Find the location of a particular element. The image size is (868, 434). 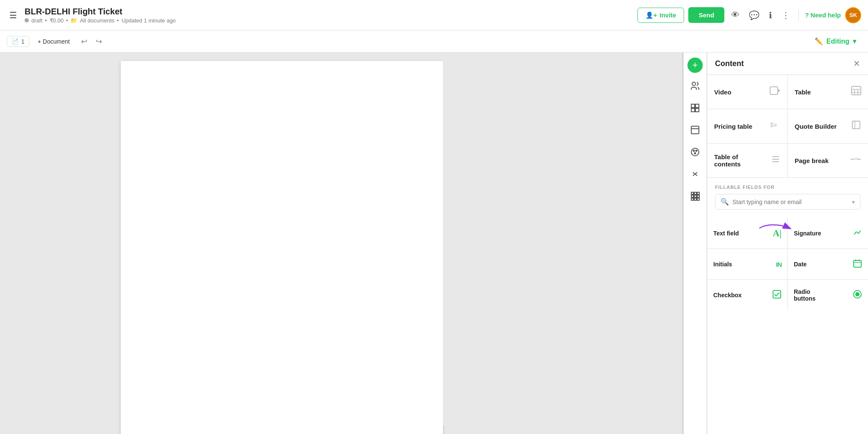

close-panel-button: ✕ is located at coordinates (857, 64).